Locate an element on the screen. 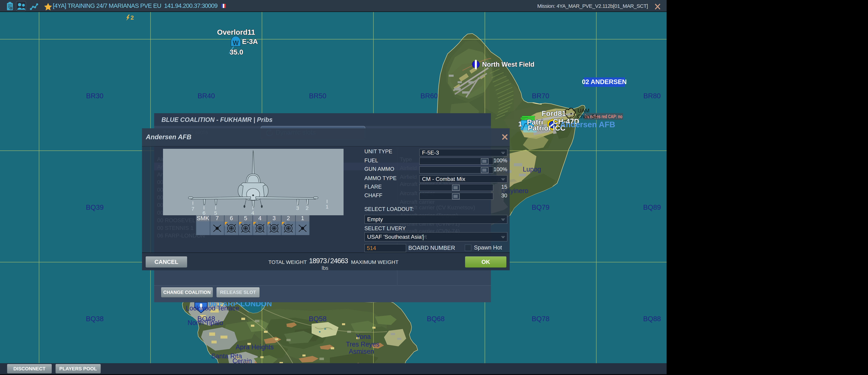 The image size is (868, 375). svg-text: Patriot ICC is located at coordinates (547, 128).